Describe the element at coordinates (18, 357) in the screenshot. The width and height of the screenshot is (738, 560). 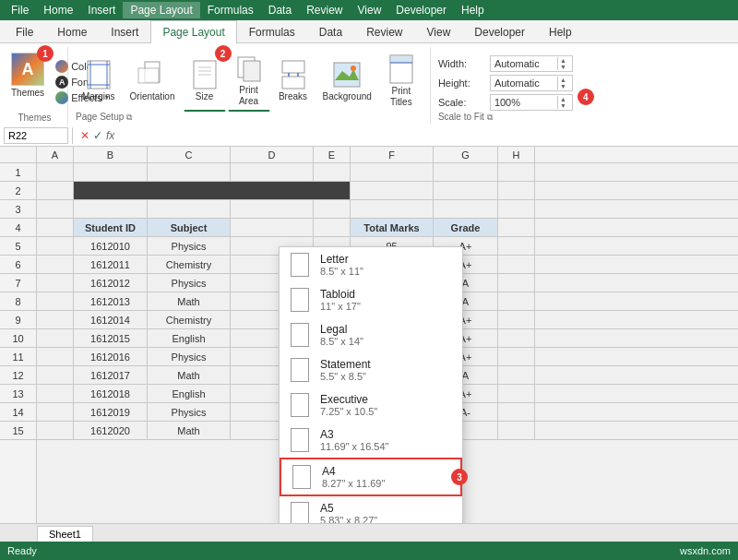
I see `row-header-11: 11` at that location.